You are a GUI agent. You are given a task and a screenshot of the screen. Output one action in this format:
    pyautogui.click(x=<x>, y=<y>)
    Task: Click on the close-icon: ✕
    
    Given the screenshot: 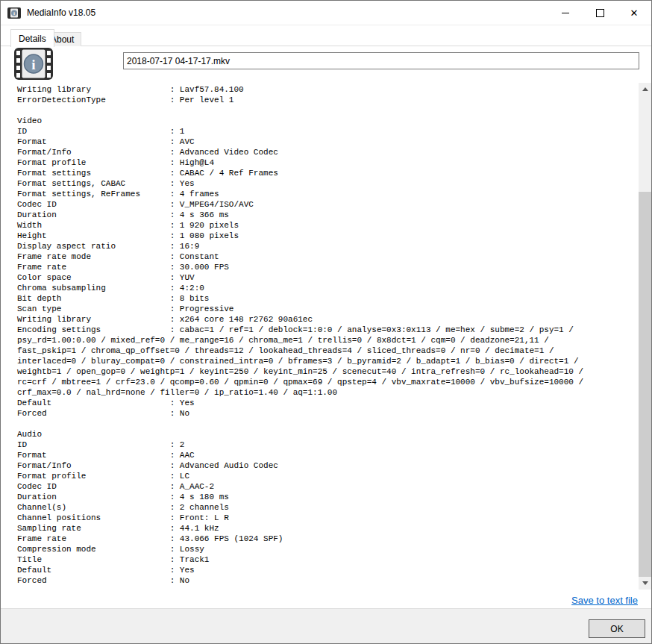 What is the action you would take?
    pyautogui.click(x=634, y=13)
    